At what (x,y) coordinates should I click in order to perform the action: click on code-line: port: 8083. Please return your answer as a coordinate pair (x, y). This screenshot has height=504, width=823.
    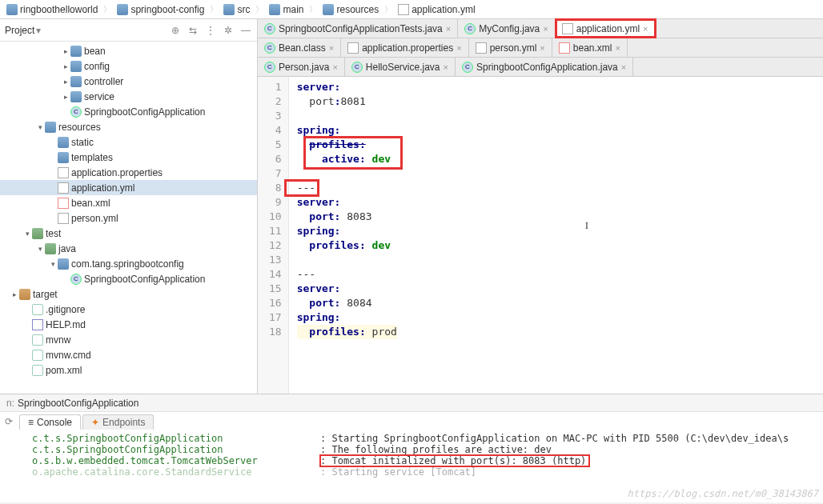
    Looking at the image, I should click on (347, 217).